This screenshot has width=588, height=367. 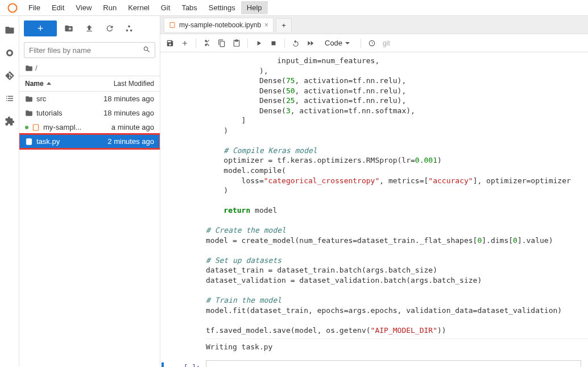 What do you see at coordinates (10, 53) in the screenshot?
I see `running-icon` at bounding box center [10, 53].